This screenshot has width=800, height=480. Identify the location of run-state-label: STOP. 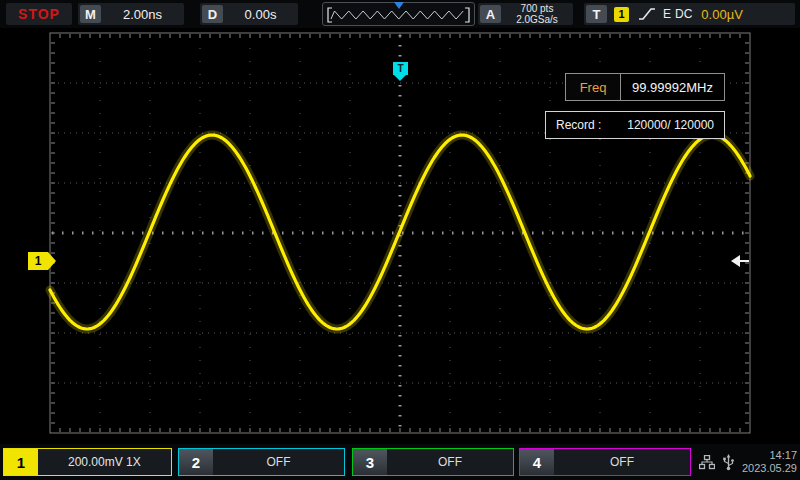
(39, 14).